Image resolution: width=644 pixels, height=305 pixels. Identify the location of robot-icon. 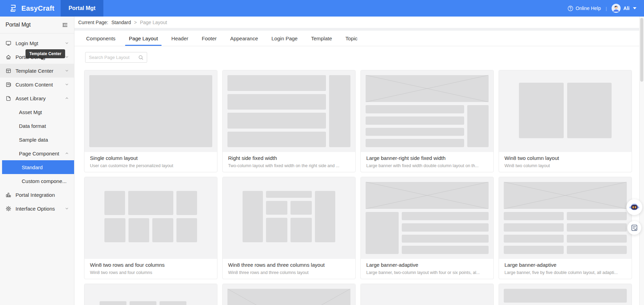
(634, 207).